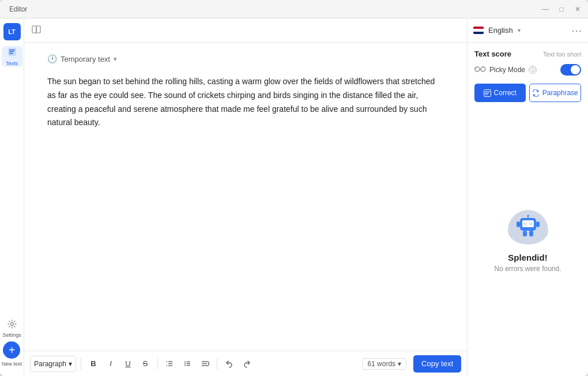 This screenshot has width=588, height=376. Describe the element at coordinates (437, 364) in the screenshot. I see `copy-text-button: Copy text` at that location.